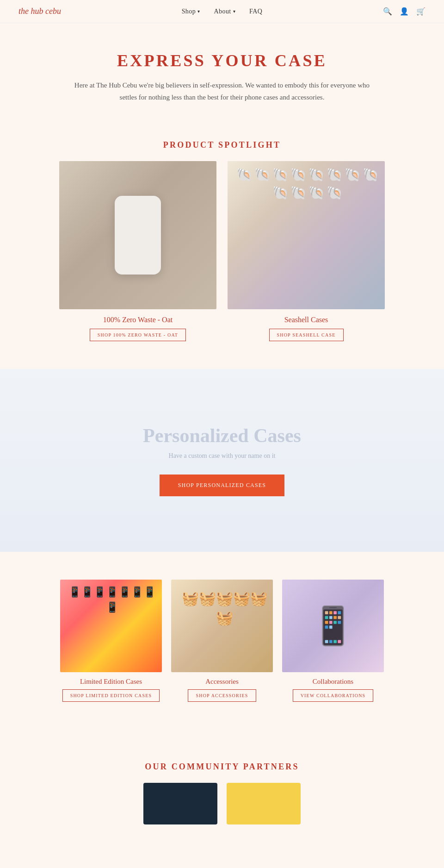 The width and height of the screenshot is (444, 868). Describe the element at coordinates (111, 681) in the screenshot. I see `limited-edition-name: Limited Edition Cases` at that location.